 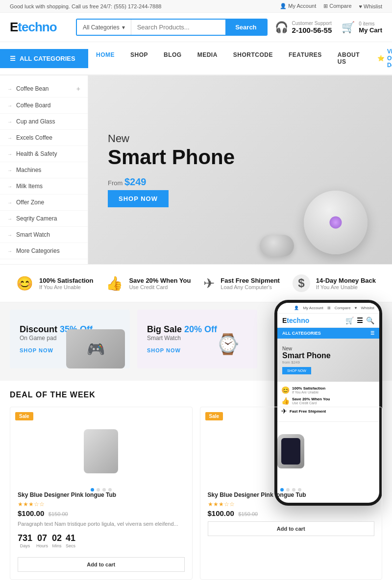 What do you see at coordinates (104, 27) in the screenshot?
I see `category-dropdown: All Categories ▾` at bounding box center [104, 27].